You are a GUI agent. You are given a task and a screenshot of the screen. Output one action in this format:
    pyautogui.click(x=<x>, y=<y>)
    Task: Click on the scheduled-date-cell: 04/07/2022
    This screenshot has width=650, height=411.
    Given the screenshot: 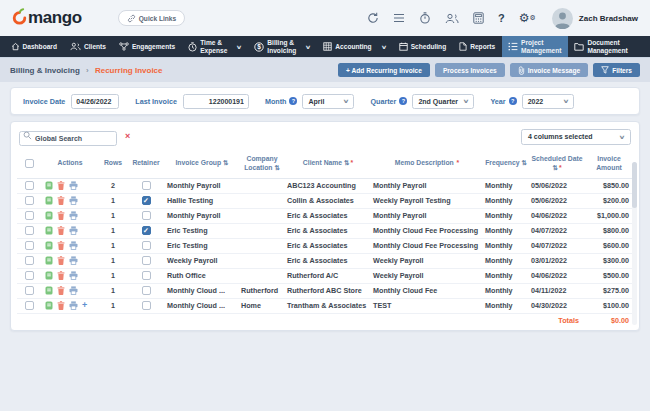 What is the action you would take?
    pyautogui.click(x=557, y=230)
    